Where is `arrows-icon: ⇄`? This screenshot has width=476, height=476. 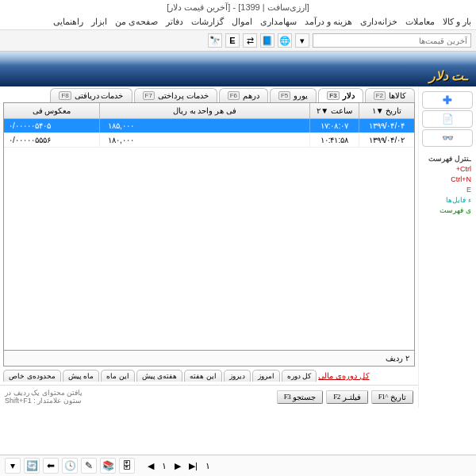 arrows-icon: ⇄ is located at coordinates (250, 40).